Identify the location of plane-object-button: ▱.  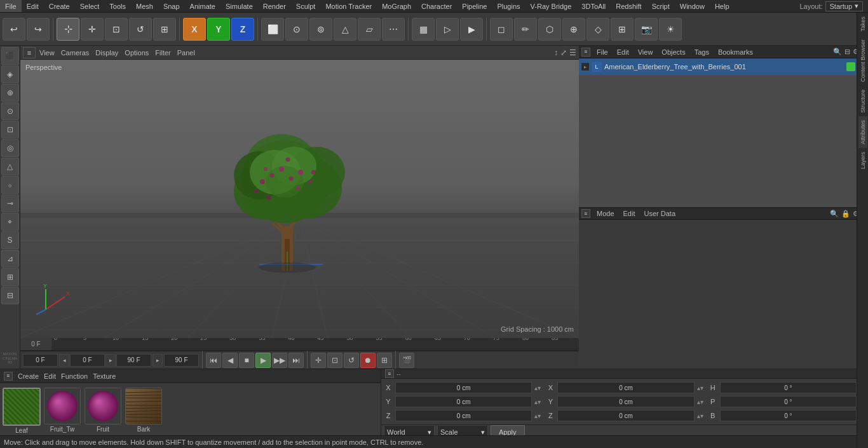
(369, 29).